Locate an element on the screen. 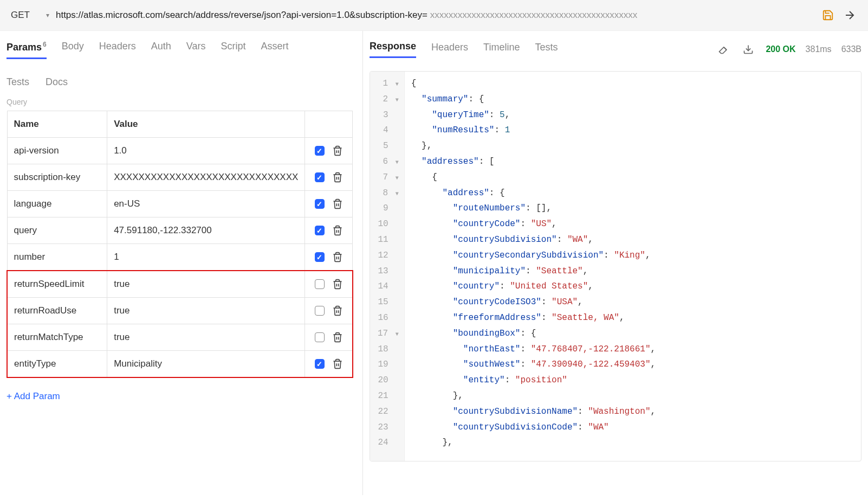 Image resolution: width=868 pixels, height=500 pixels. param-value: XXXXXXXXXXXXXXXXXXXXXXXXXXXXXX is located at coordinates (206, 178).